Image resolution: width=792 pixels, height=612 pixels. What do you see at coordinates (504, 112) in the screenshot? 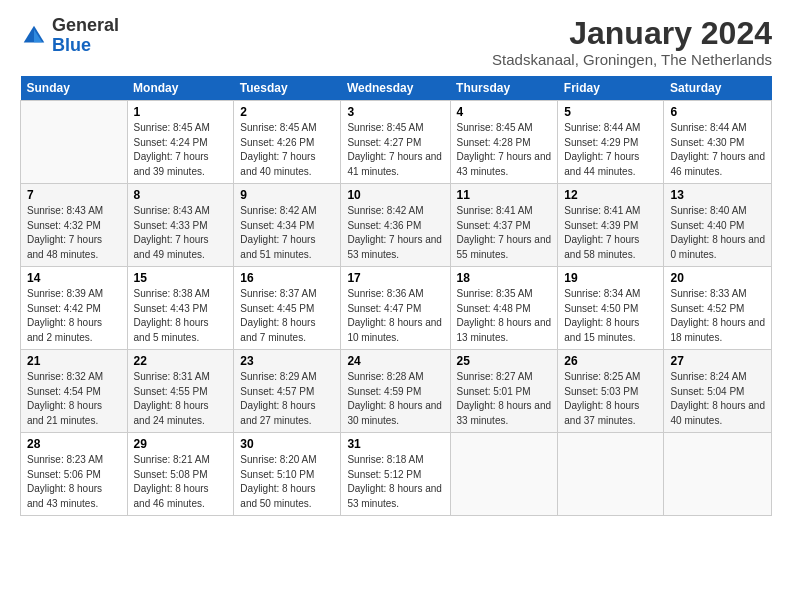
I see `day-number: 4` at bounding box center [504, 112].